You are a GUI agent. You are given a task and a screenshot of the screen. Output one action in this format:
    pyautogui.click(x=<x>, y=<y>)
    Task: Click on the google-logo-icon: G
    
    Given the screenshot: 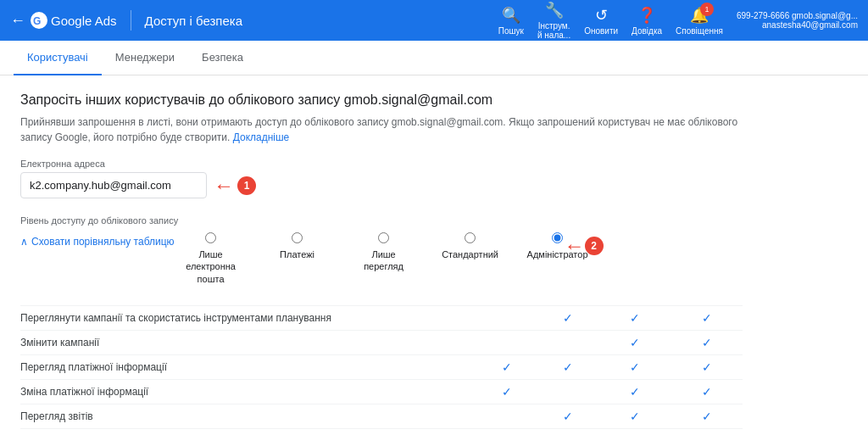 What is the action you would take?
    pyautogui.click(x=39, y=20)
    